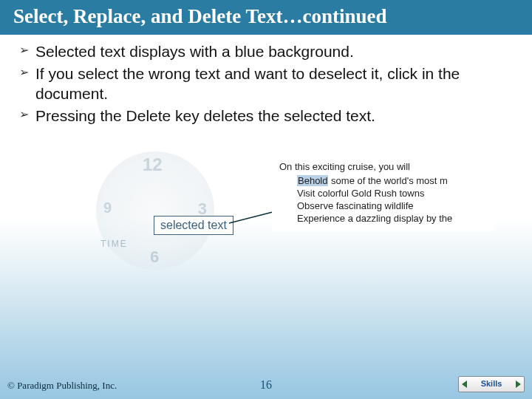 Image resolution: width=532 pixels, height=399 pixels. What do you see at coordinates (313, 180) in the screenshot?
I see `selected-text-highlight: Behold` at bounding box center [313, 180].